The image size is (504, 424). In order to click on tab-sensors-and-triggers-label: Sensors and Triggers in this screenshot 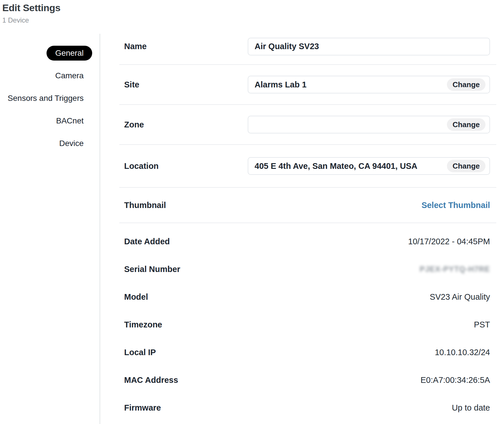, I will do `click(50, 98)`.